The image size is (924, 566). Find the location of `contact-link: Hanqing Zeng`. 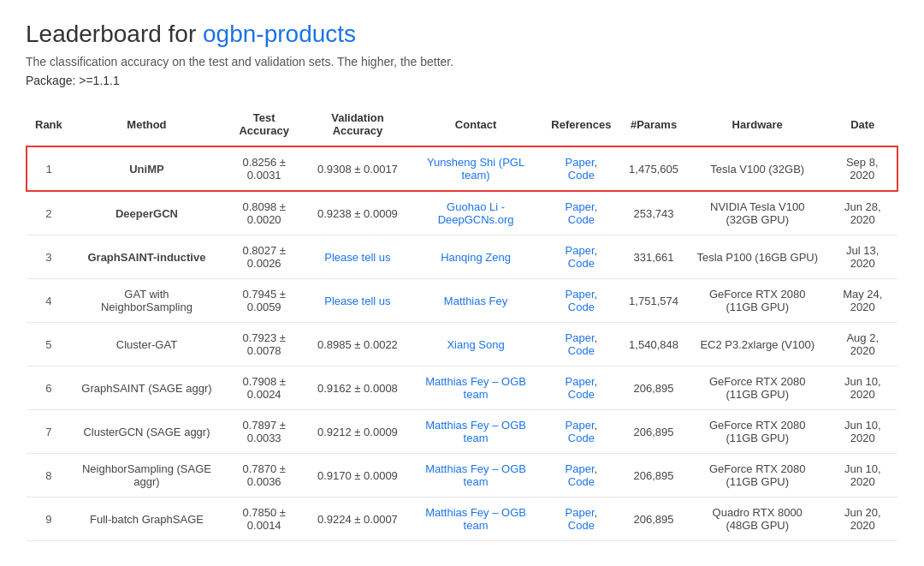

contact-link: Hanqing Zeng is located at coordinates (476, 257).